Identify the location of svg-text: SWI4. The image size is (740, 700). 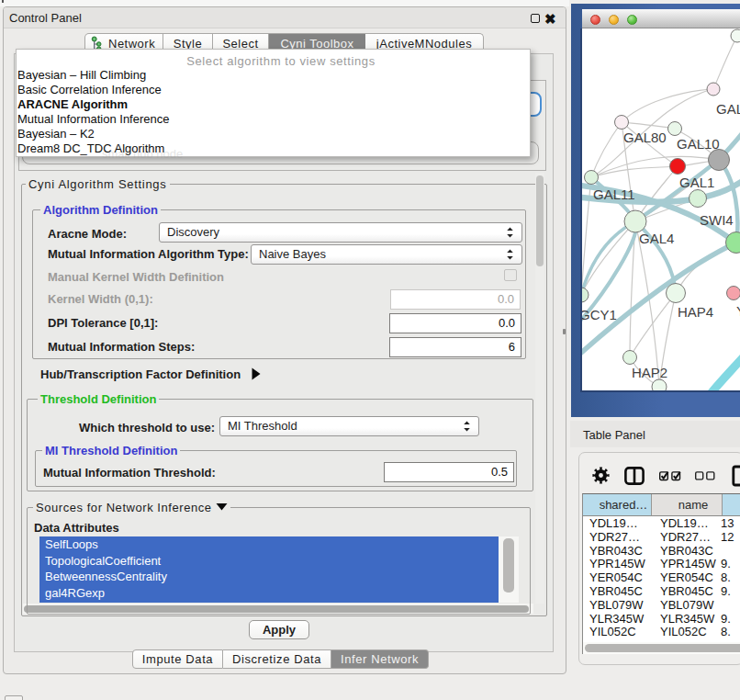
(716, 220).